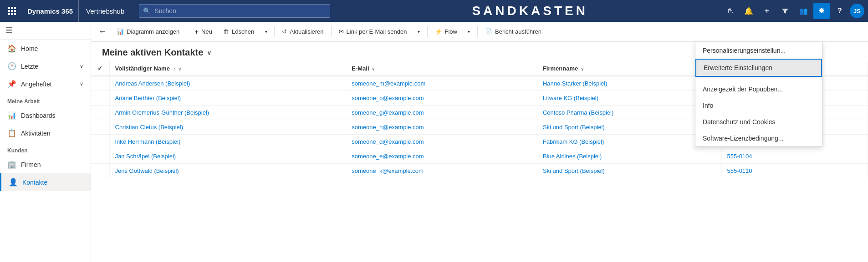  Describe the element at coordinates (442, 156) in the screenshot. I see `row-email: someone_e@example.com` at that location.